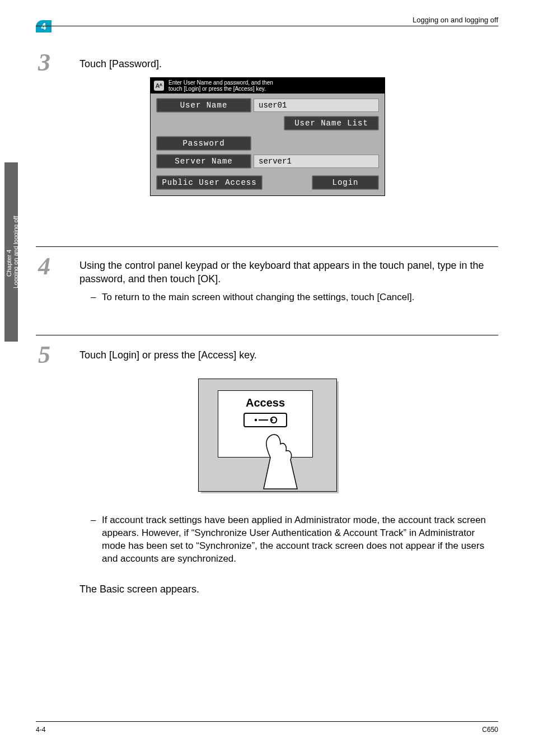  Describe the element at coordinates (9, 263) in the screenshot. I see `side-tab-chapter: Chapter 4` at that location.